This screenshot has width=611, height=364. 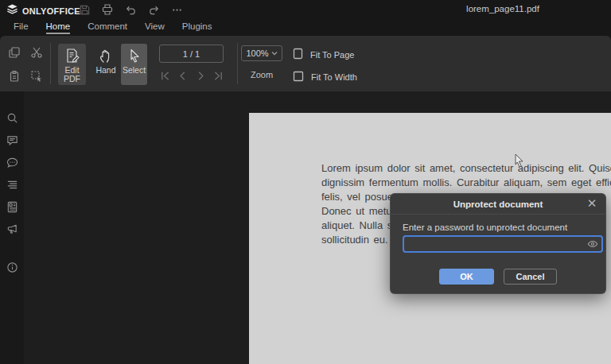 What do you see at coordinates (107, 10) in the screenshot?
I see `print-button` at bounding box center [107, 10].